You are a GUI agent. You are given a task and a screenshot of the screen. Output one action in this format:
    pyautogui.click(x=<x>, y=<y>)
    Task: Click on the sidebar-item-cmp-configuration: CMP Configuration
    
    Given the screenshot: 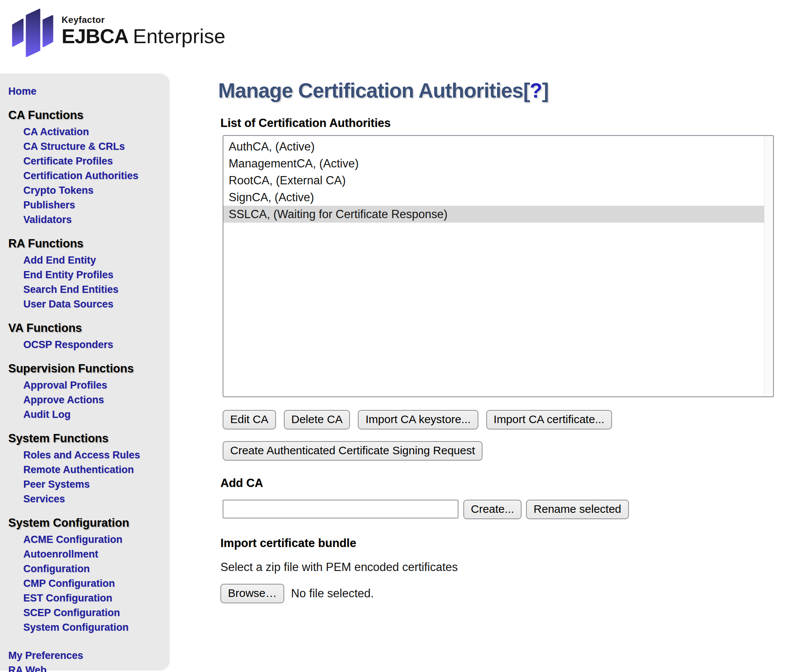 What is the action you would take?
    pyautogui.click(x=93, y=584)
    